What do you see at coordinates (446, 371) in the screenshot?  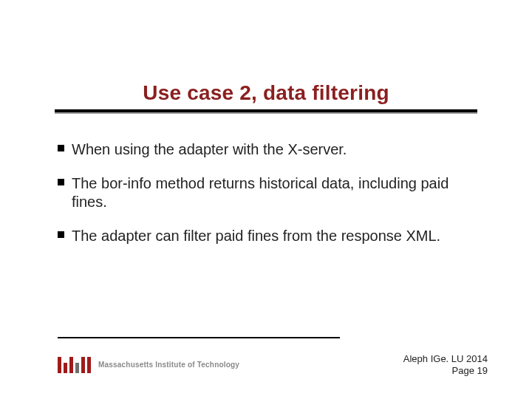 I see `footer-page-number: Page 19` at bounding box center [446, 371].